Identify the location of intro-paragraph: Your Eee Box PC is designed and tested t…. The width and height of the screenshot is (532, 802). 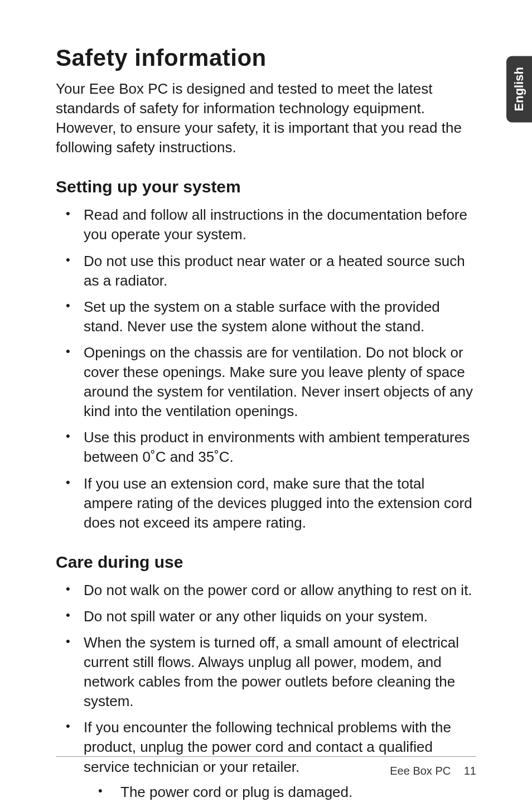
(266, 118).